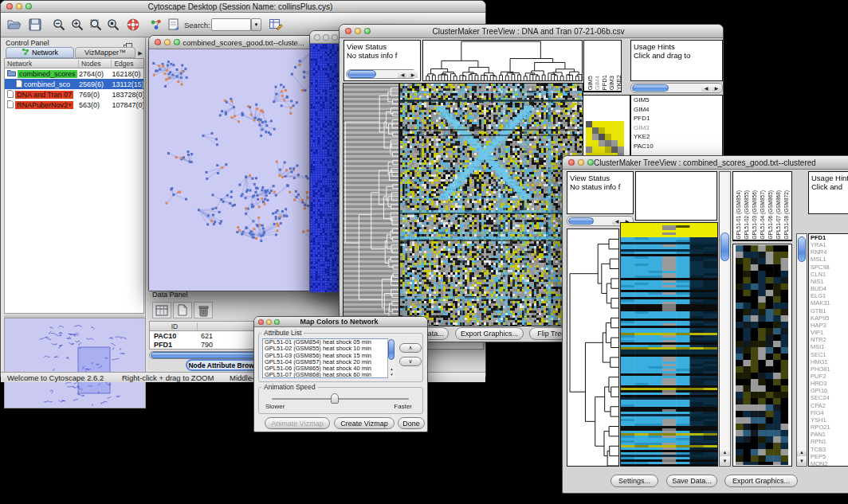 The width and height of the screenshot is (848, 504). What do you see at coordinates (341, 322) in the screenshot?
I see `dialog-titlebar: Map Colors to Network` at bounding box center [341, 322].